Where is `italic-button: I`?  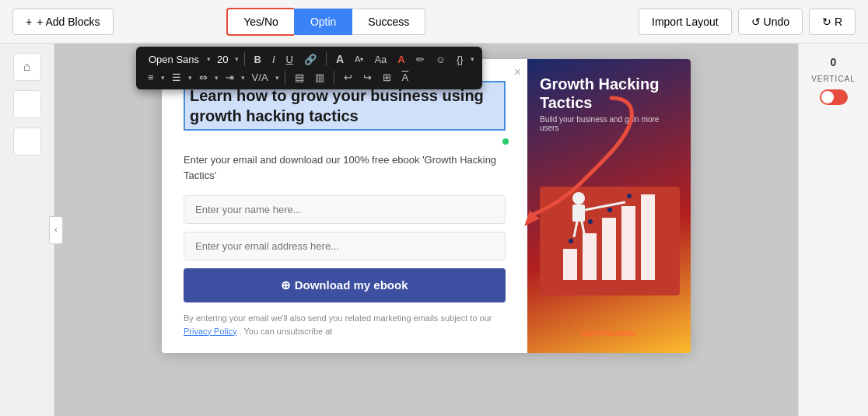 italic-button: I is located at coordinates (274, 59).